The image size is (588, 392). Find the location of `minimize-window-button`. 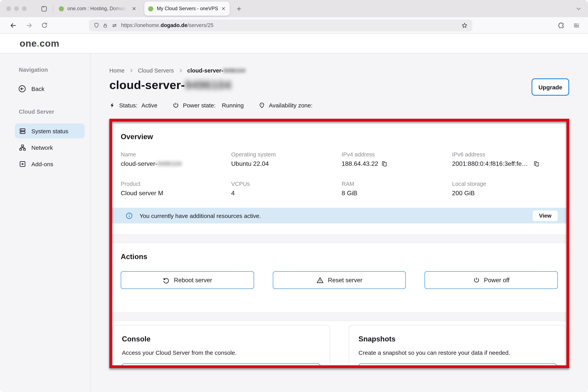

minimize-window-button is located at coordinates (16, 8).